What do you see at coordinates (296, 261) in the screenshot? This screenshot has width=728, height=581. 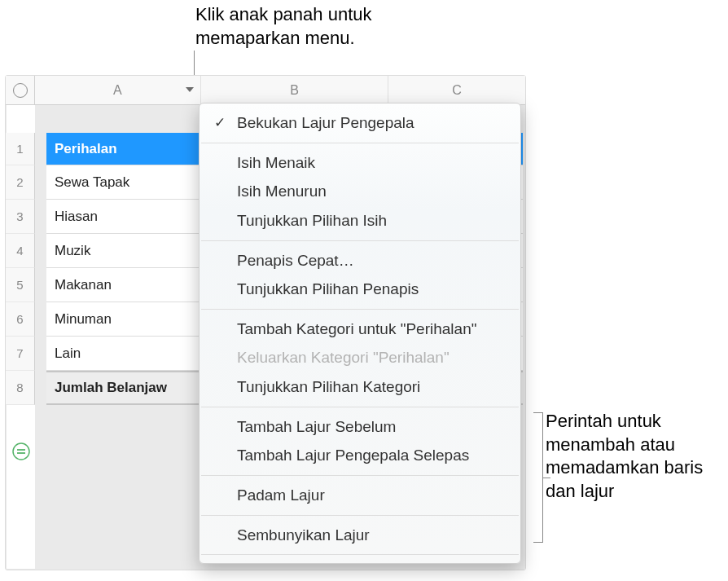 I see `menu-item-label: Penapis Cepat…` at bounding box center [296, 261].